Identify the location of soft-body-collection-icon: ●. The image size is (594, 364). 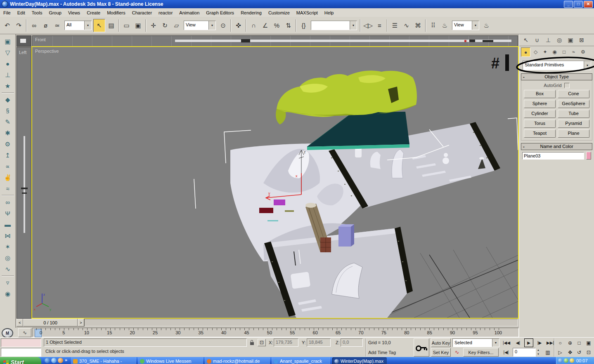
(8, 63).